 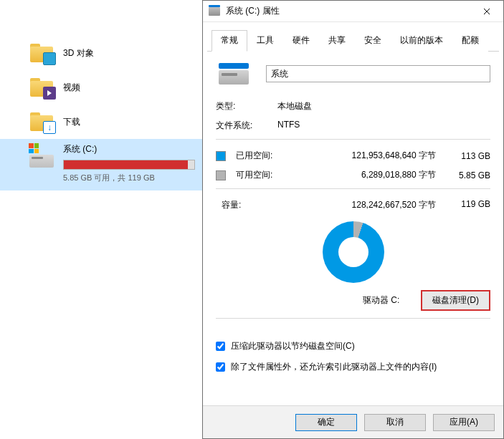 I want to click on free-gb: 5.85 GB, so click(x=467, y=175).